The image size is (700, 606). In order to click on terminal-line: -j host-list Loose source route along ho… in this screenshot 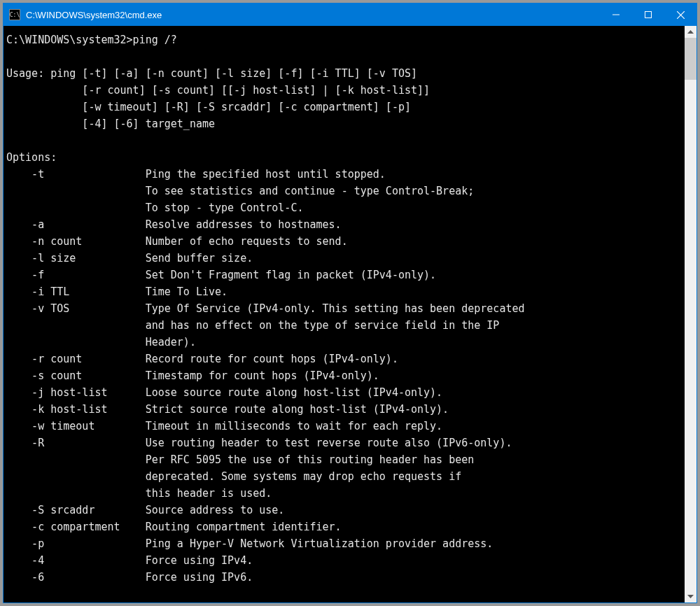, I will do `click(344, 393)`.